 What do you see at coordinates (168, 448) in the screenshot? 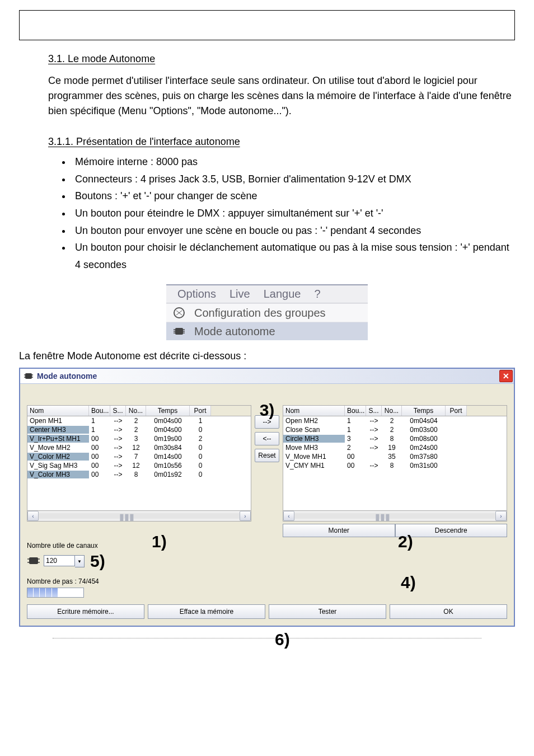
I see `cell-temps: 0m30s84` at bounding box center [168, 448].